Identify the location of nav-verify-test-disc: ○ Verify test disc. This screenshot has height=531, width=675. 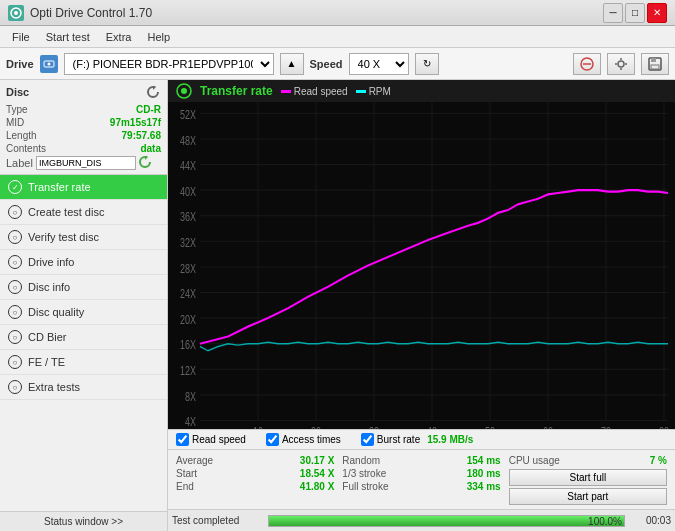
(84, 238).